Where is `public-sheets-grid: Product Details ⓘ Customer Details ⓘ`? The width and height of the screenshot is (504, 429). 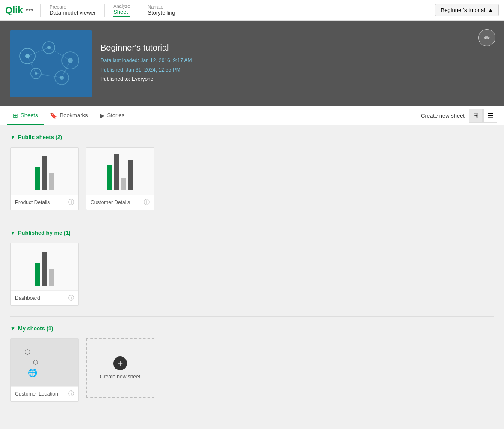 public-sheets-grid: Product Details ⓘ Customer Details ⓘ is located at coordinates (252, 178).